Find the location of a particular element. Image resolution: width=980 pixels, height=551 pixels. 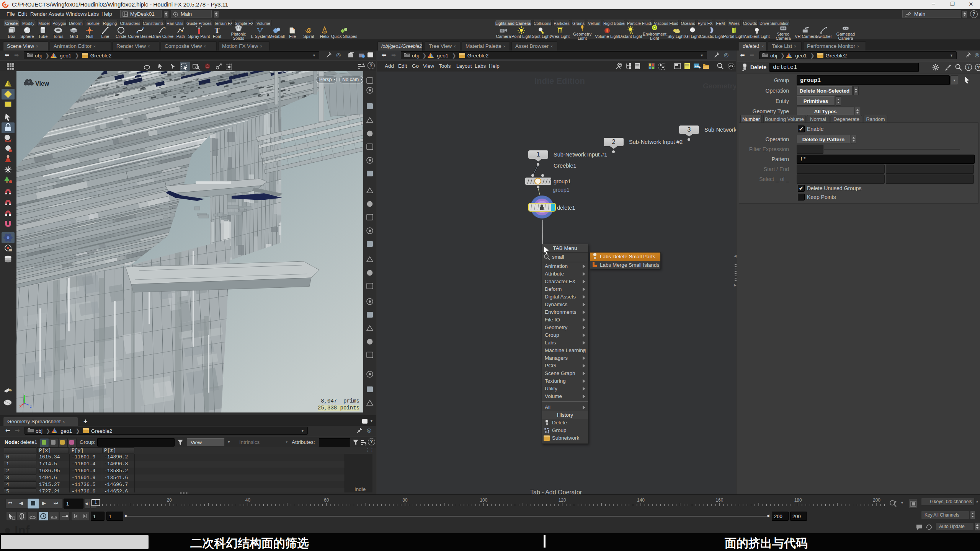

svg-text: x is located at coordinates (21, 406).